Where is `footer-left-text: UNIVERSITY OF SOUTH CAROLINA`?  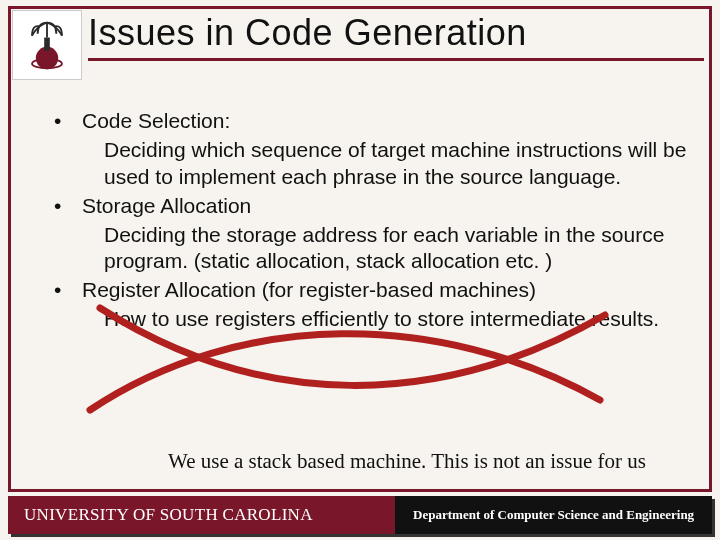 footer-left-text: UNIVERSITY OF SOUTH CAROLINA is located at coordinates (202, 515).